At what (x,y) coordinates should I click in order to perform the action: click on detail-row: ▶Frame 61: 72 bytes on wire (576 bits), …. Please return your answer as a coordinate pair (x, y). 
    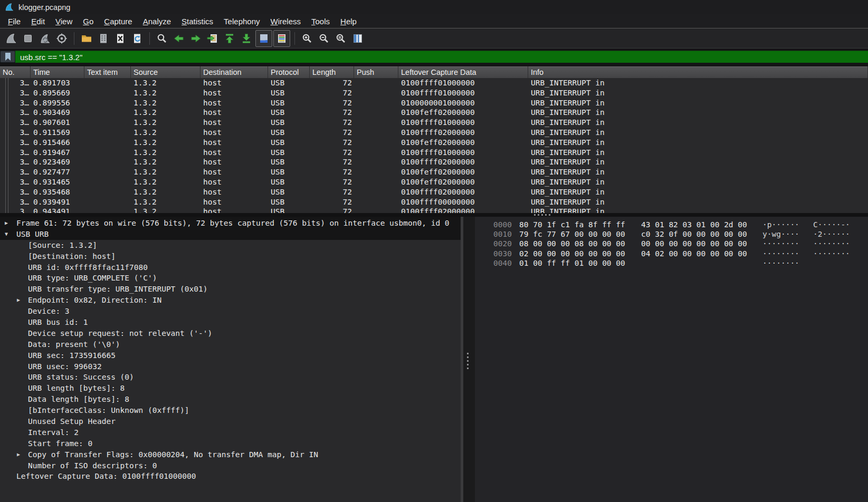
    Looking at the image, I should click on (230, 224).